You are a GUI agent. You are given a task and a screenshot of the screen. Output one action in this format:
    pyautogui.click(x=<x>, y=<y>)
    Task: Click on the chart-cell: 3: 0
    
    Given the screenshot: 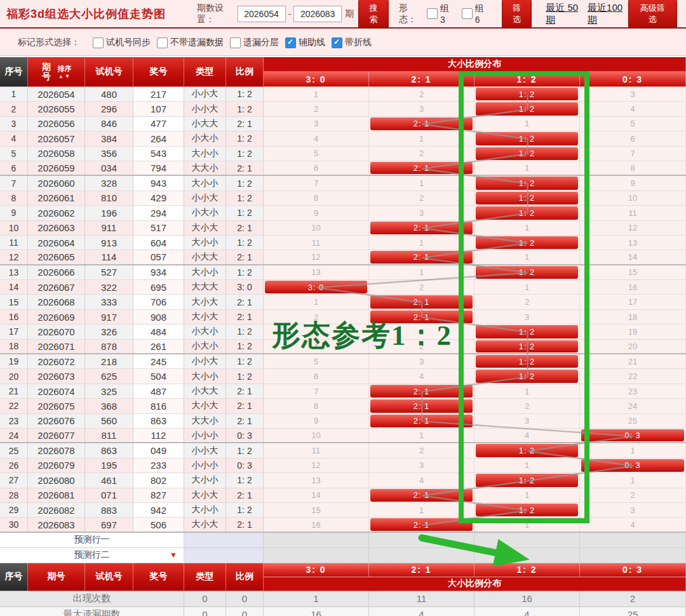 What is the action you would take?
    pyautogui.click(x=316, y=287)
    